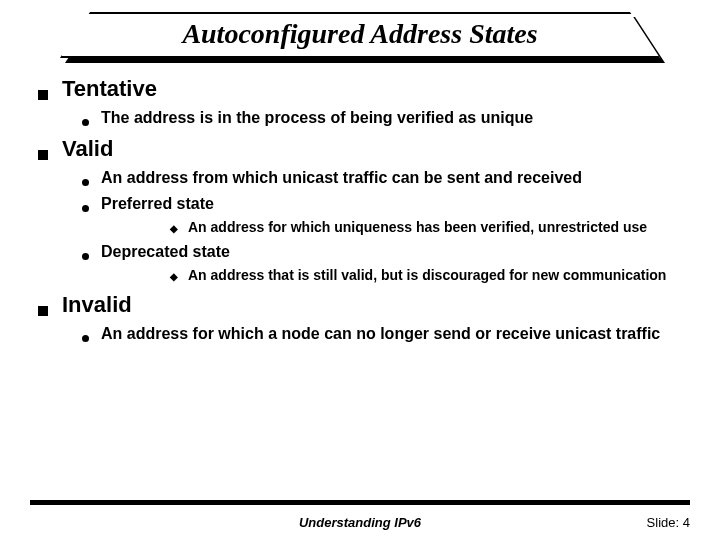 The image size is (720, 540). I want to click on footer: Understanding IPv6 Slide: 4, so click(360, 522).